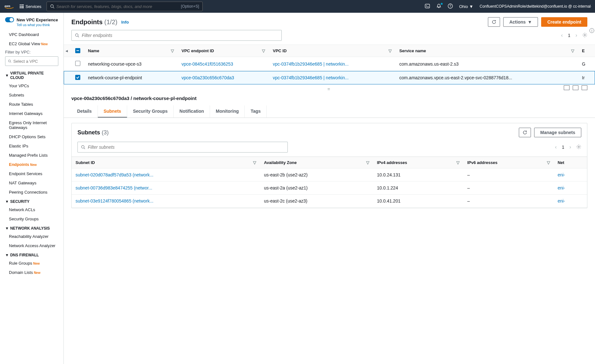 This screenshot has width=595, height=364. I want to click on tab-security-groups: Security Groups, so click(150, 111).